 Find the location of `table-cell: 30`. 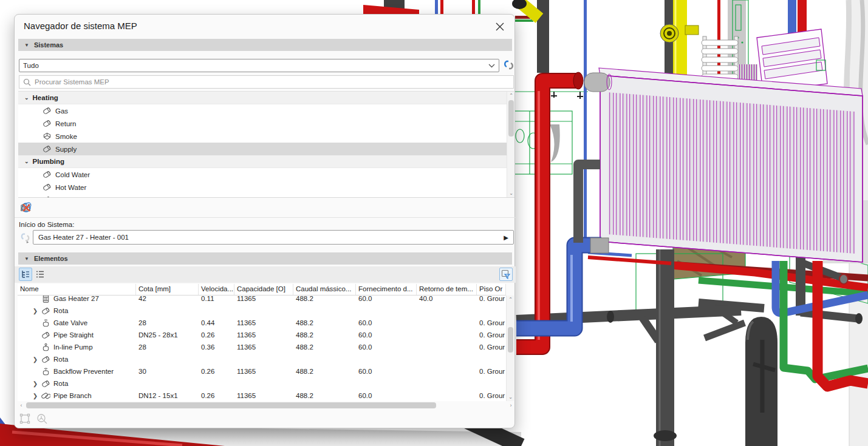

table-cell: 30 is located at coordinates (168, 371).